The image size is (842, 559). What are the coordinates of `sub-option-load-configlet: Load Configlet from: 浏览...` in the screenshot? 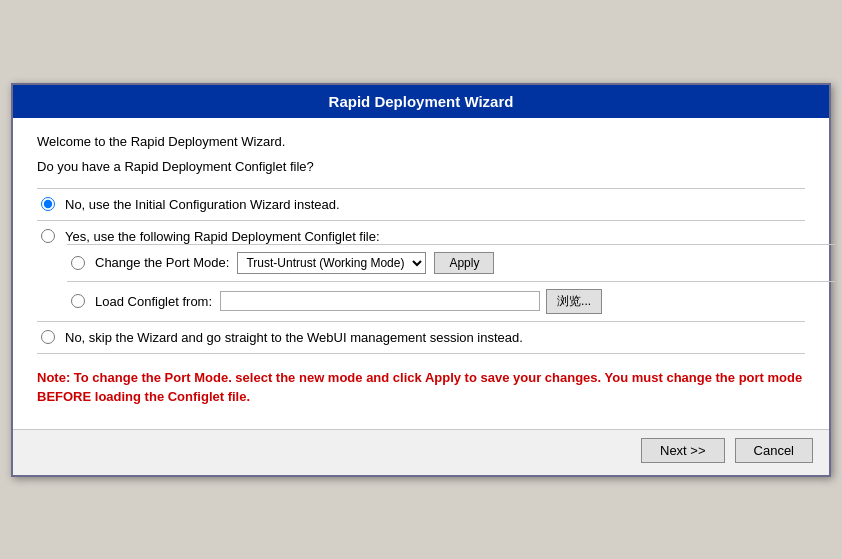 It's located at (451, 301).